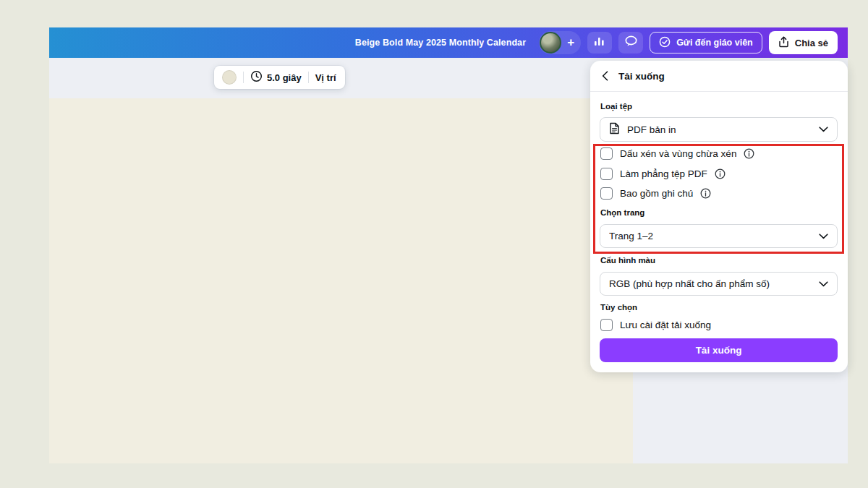  Describe the element at coordinates (229, 77) in the screenshot. I see `color-swatch` at that location.